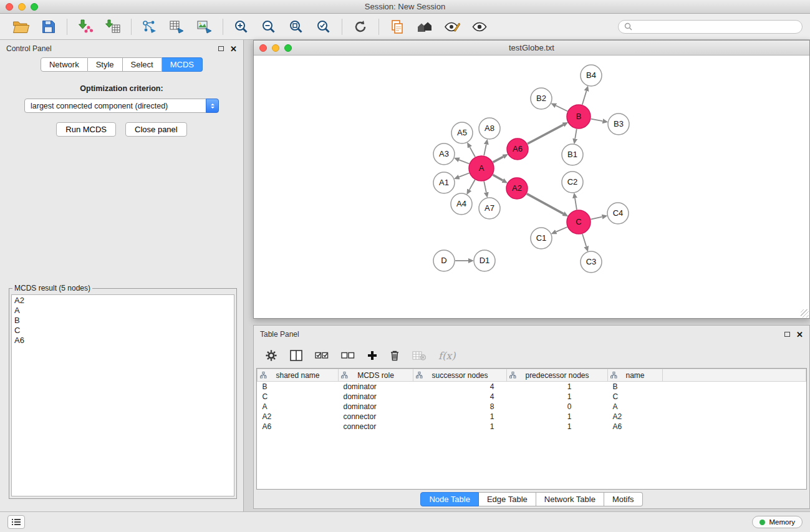  I want to click on mcds-result-item: A, so click(123, 311).